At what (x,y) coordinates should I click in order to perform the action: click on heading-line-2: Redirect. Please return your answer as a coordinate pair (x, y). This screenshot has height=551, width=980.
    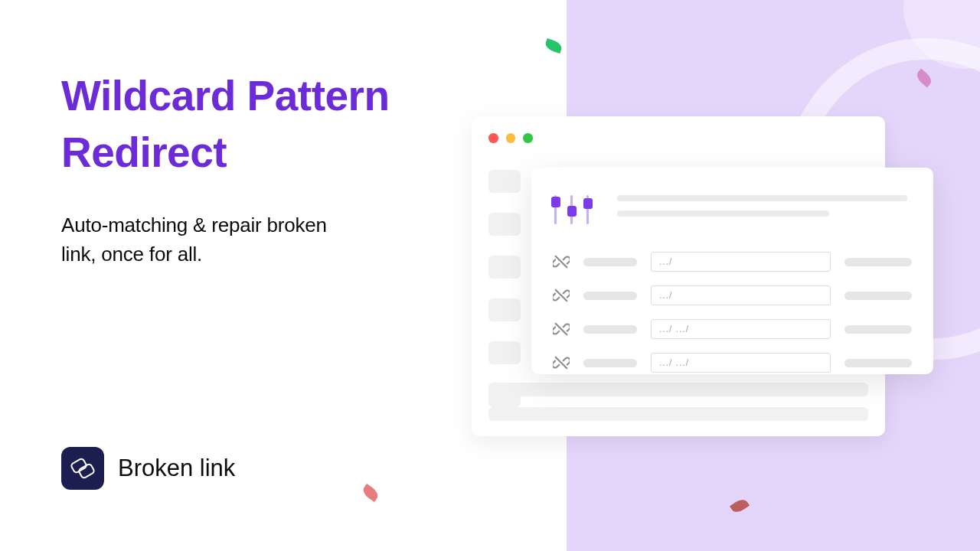
    Looking at the image, I should click on (225, 152).